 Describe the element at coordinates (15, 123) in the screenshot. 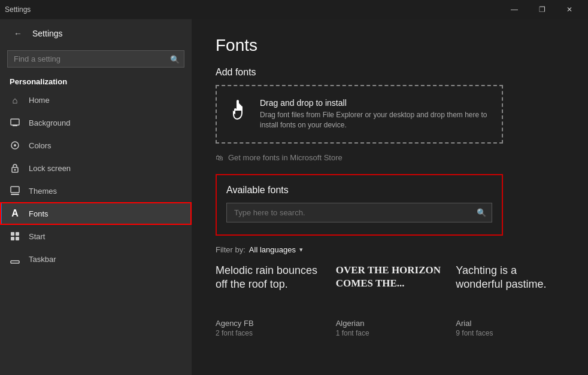

I see `background-icon` at that location.